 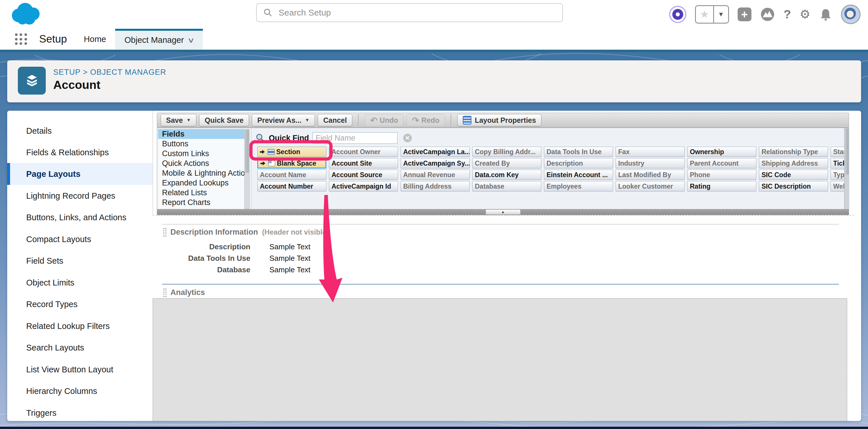 What do you see at coordinates (435, 175) in the screenshot?
I see `field-item: Annual Revenue` at bounding box center [435, 175].